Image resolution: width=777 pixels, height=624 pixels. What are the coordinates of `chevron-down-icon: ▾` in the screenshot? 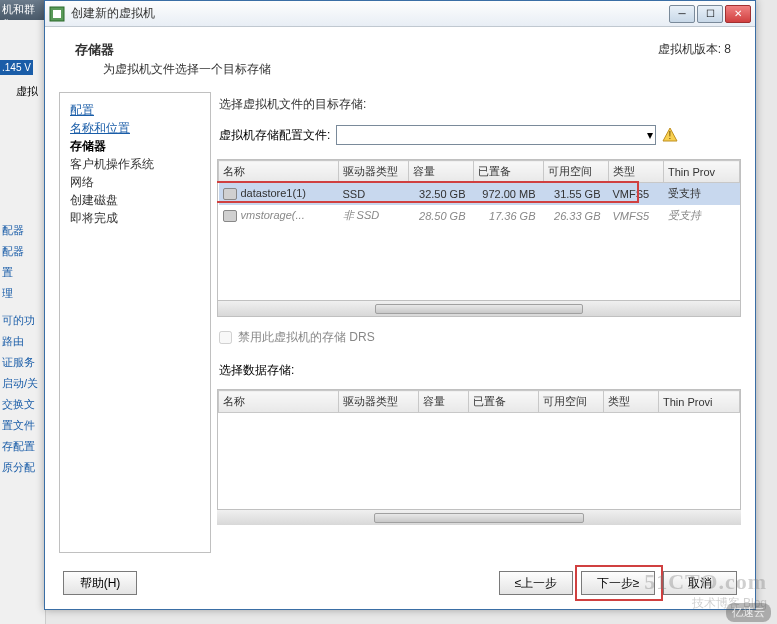 It's located at (650, 135).